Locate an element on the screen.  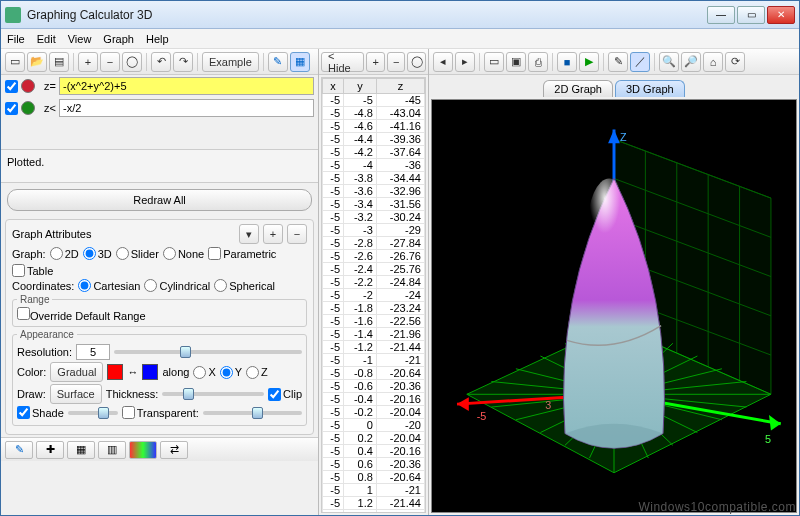
line-icon: ／ is located at coordinates (640, 62).